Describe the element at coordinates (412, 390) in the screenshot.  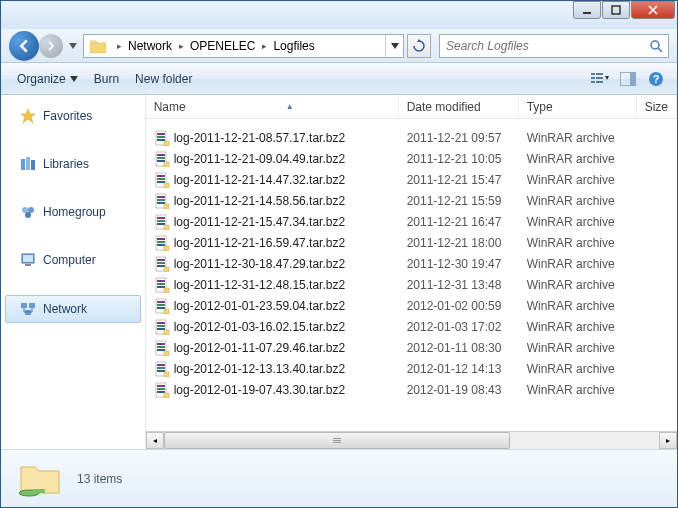
I see `file-row: log-2012-01-19-07.43.30.tar.bz22012-01-1…` at that location.